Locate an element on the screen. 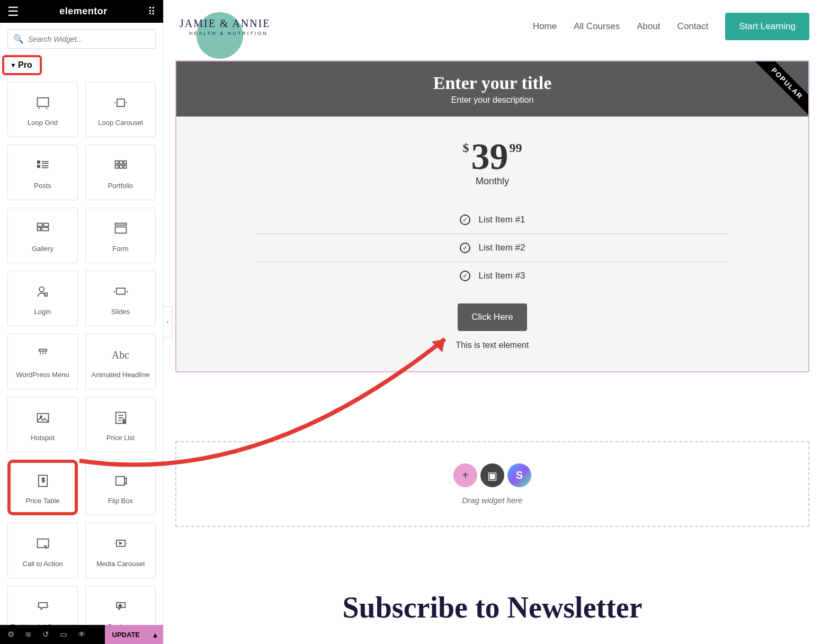 The height and width of the screenshot is (644, 821). widget-label: Reviews is located at coordinates (121, 624).